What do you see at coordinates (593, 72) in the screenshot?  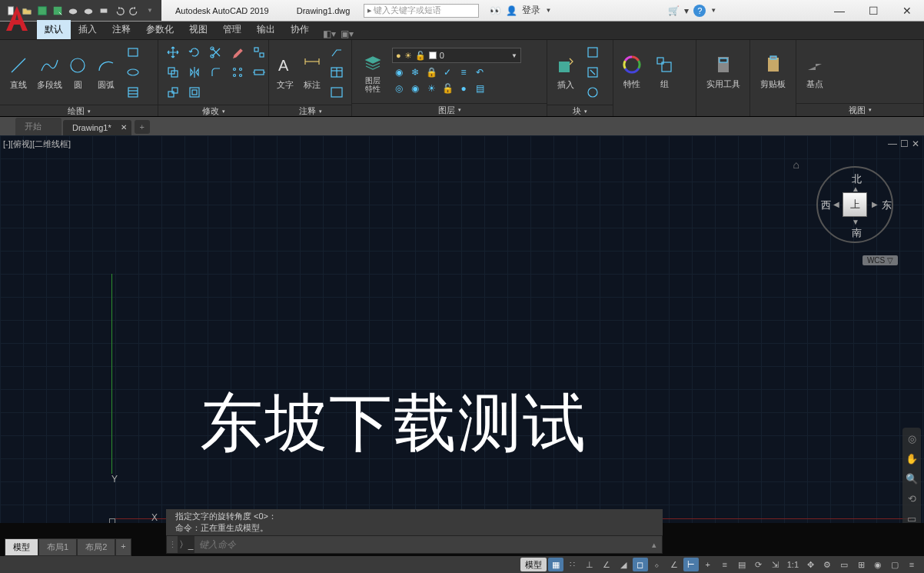 I see `edit-block-icon` at bounding box center [593, 72].